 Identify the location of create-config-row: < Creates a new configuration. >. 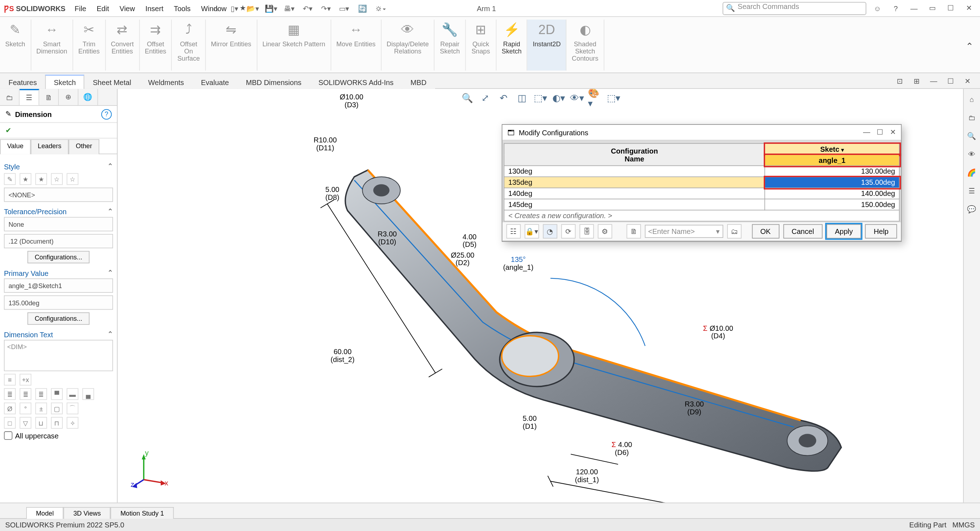
(702, 216).